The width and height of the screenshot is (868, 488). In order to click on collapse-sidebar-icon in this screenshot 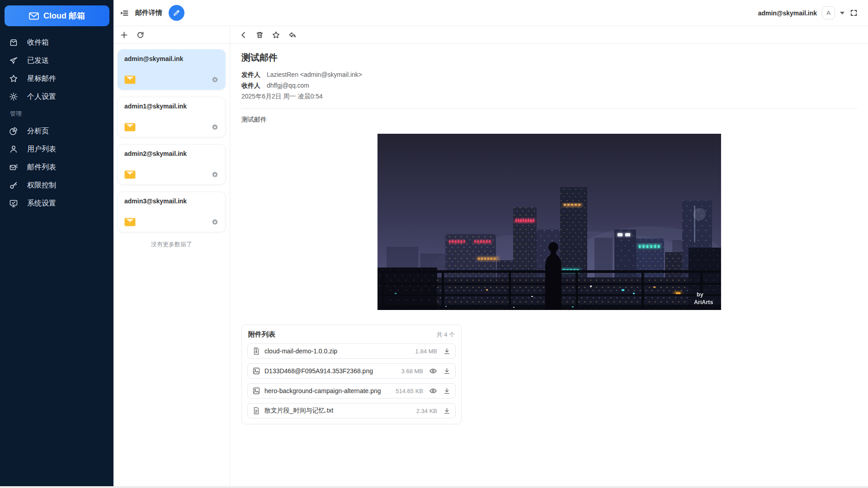, I will do `click(124, 13)`.